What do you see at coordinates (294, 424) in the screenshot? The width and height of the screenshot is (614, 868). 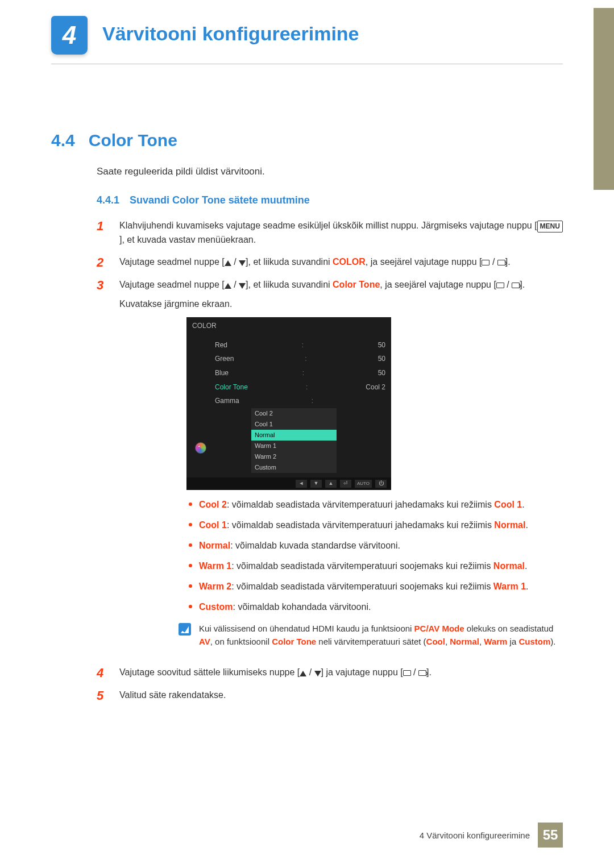 I see `osd-option: Cool 1` at bounding box center [294, 424].